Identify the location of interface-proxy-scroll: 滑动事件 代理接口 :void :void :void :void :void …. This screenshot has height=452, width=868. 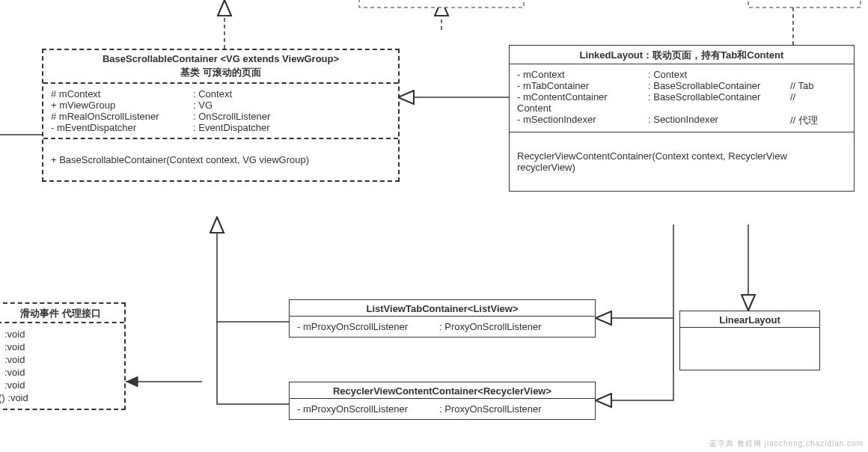
(63, 356).